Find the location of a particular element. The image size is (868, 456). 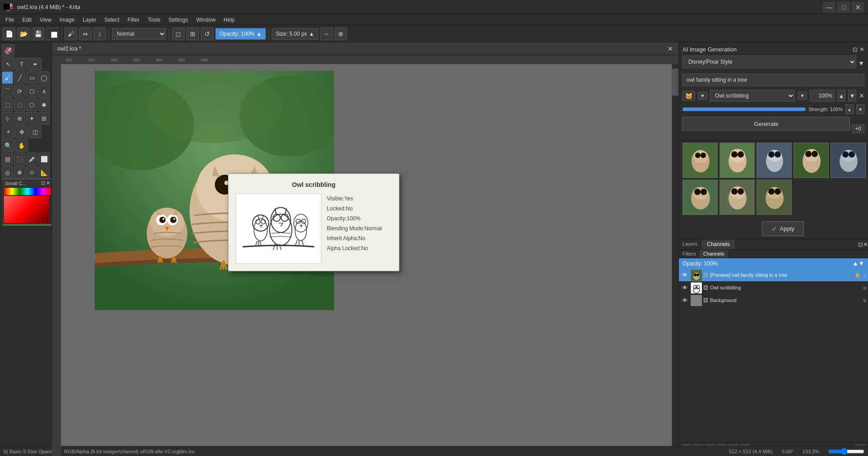

magic-wand-tool: ✱ is located at coordinates (44, 105).